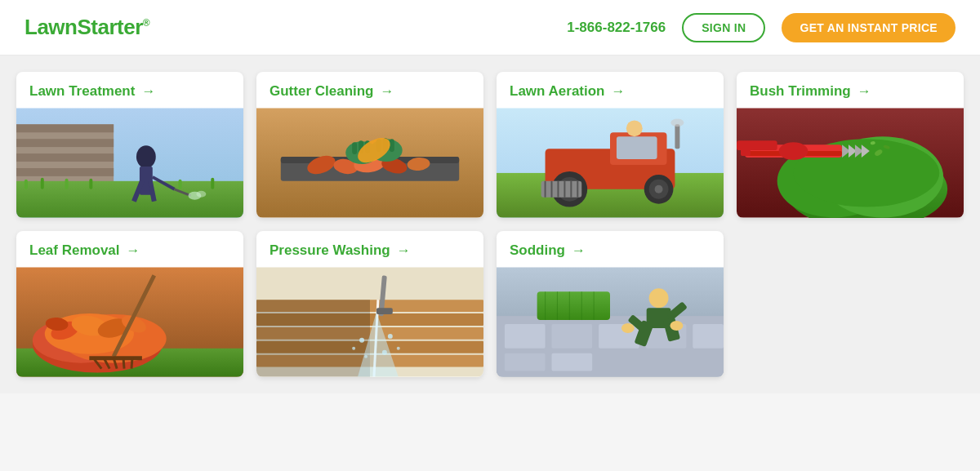 The image size is (980, 471). Describe the element at coordinates (610, 249) in the screenshot. I see `card-title-sodding: Sodding →` at that location.